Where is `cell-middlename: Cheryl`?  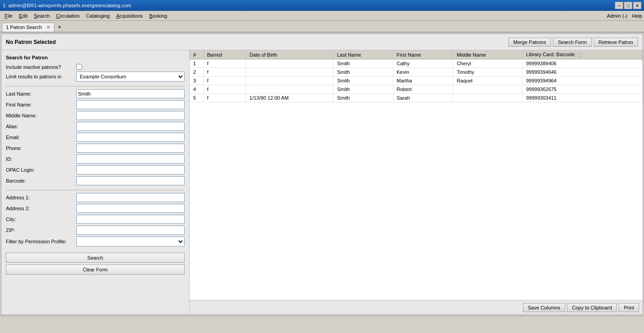
cell-middlename: Cheryl is located at coordinates (487, 63).